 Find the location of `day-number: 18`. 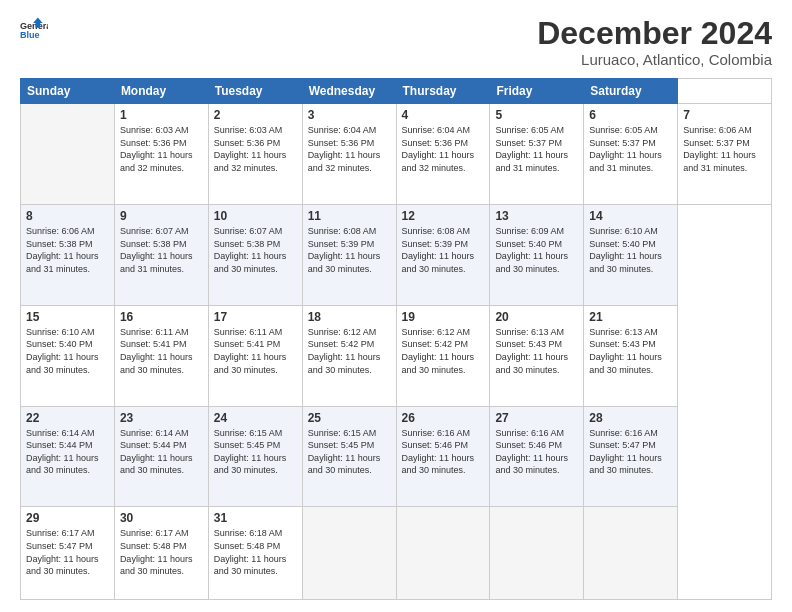

day-number: 18 is located at coordinates (350, 317).